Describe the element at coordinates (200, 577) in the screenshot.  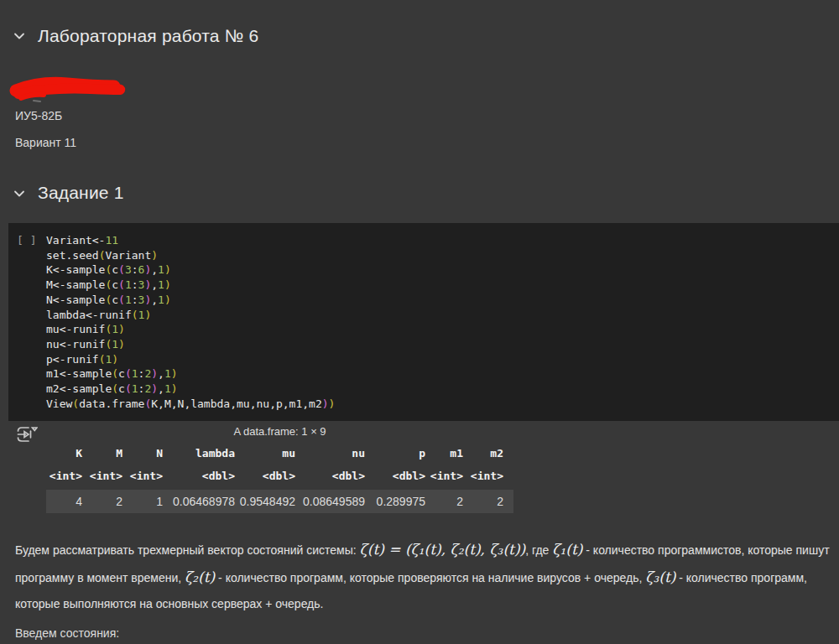
I see `inline-math: ζ₂(t)` at that location.